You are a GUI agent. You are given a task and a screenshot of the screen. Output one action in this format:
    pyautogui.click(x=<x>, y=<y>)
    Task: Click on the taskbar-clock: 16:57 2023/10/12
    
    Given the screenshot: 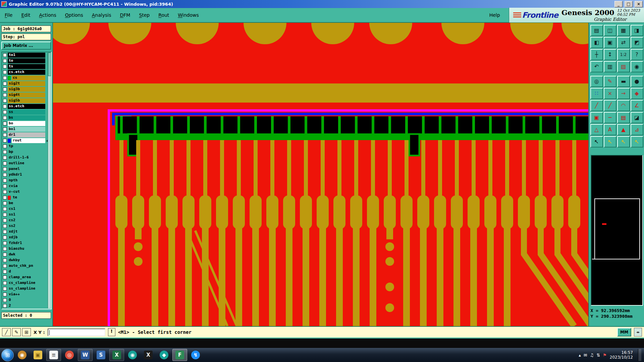 What is the action you would take?
    pyautogui.click(x=621, y=355)
    